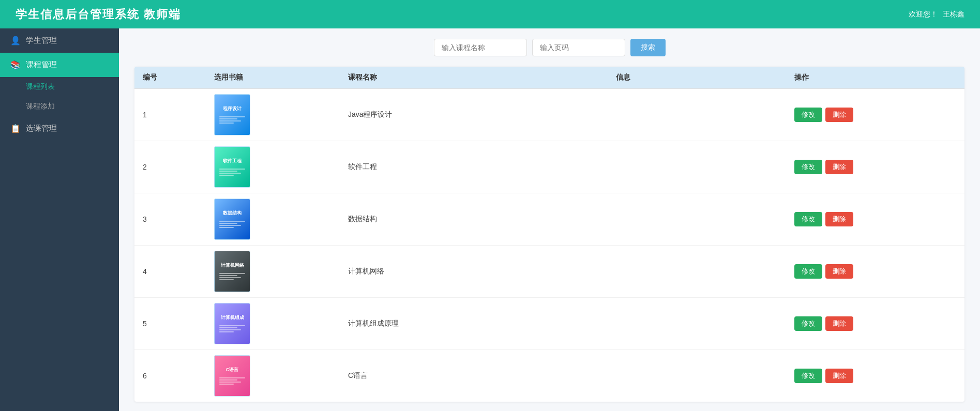 The image size is (980, 411). What do you see at coordinates (170, 168) in the screenshot?
I see `cell-id: 2` at bounding box center [170, 168].